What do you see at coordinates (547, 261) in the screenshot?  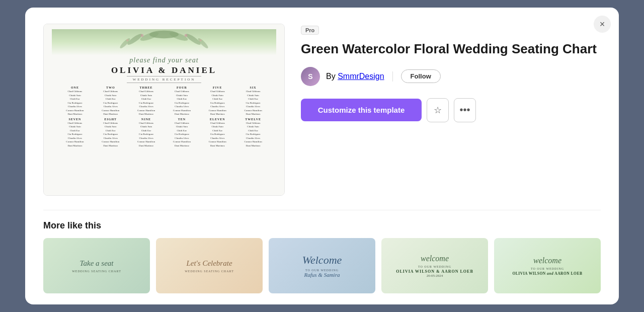 I see `card-5-script: welcome` at bounding box center [547, 261].